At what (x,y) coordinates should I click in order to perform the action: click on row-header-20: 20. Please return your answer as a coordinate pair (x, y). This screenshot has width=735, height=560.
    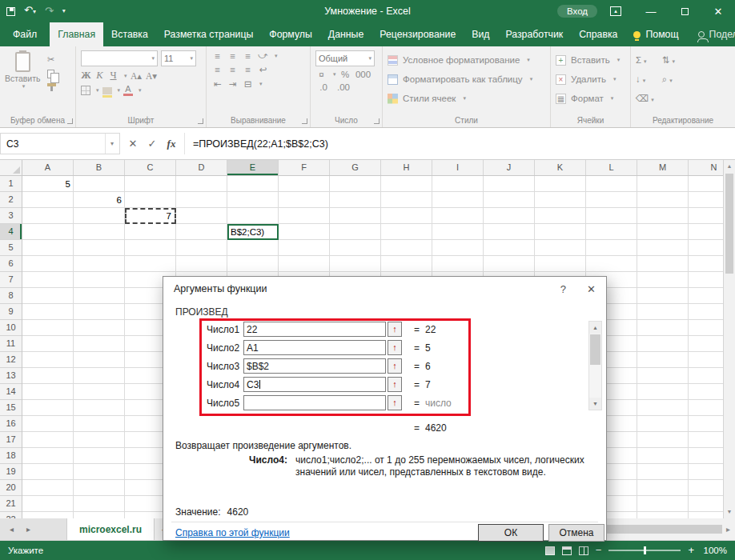
    Looking at the image, I should click on (11, 488).